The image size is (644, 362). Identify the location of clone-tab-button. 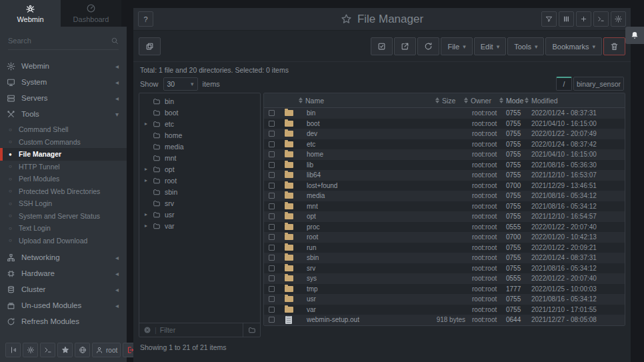
(149, 47).